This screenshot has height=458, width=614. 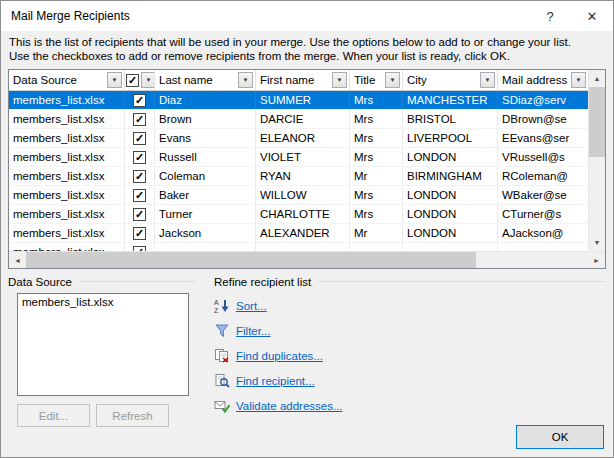 I want to click on table-row: members_list.xlsx ✓ Diaz SUMMER Mrs MANC…, so click(x=298, y=100).